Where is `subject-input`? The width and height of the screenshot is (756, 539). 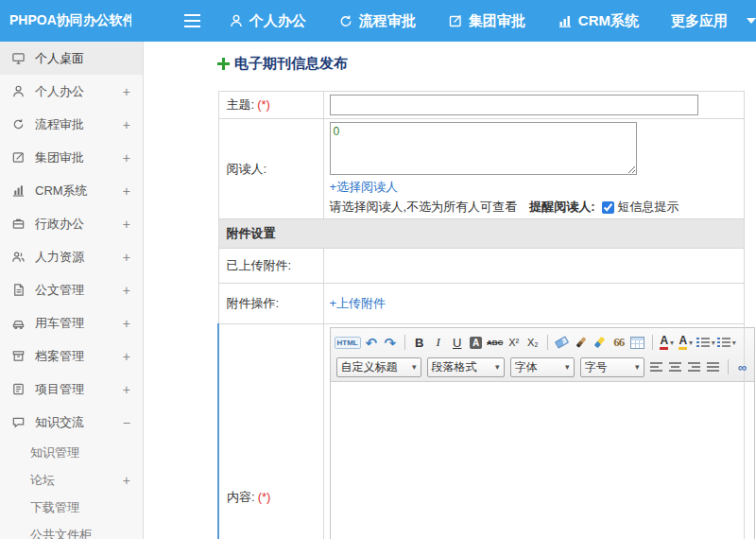
subject-input is located at coordinates (514, 105).